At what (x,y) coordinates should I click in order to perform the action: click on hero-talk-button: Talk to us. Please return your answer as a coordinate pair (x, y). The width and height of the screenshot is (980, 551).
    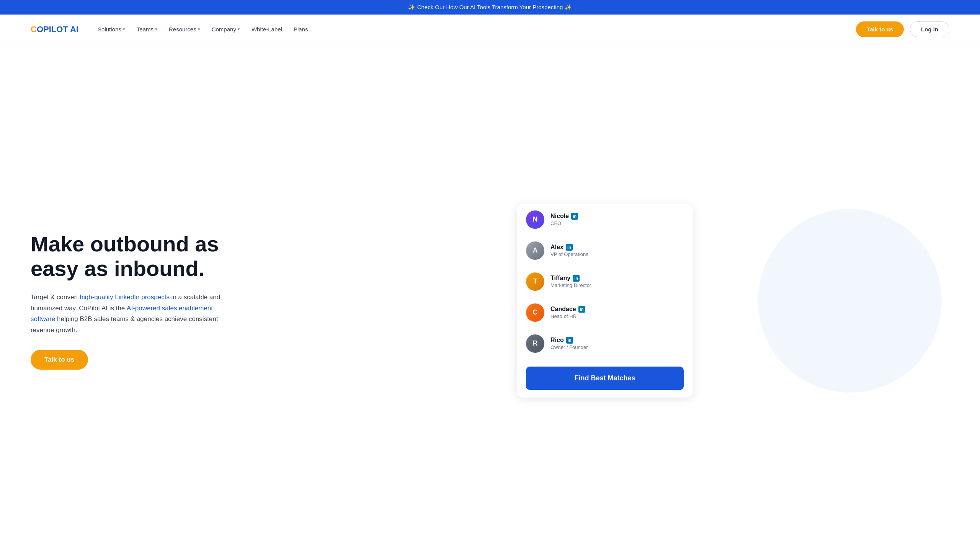
    Looking at the image, I should click on (59, 360).